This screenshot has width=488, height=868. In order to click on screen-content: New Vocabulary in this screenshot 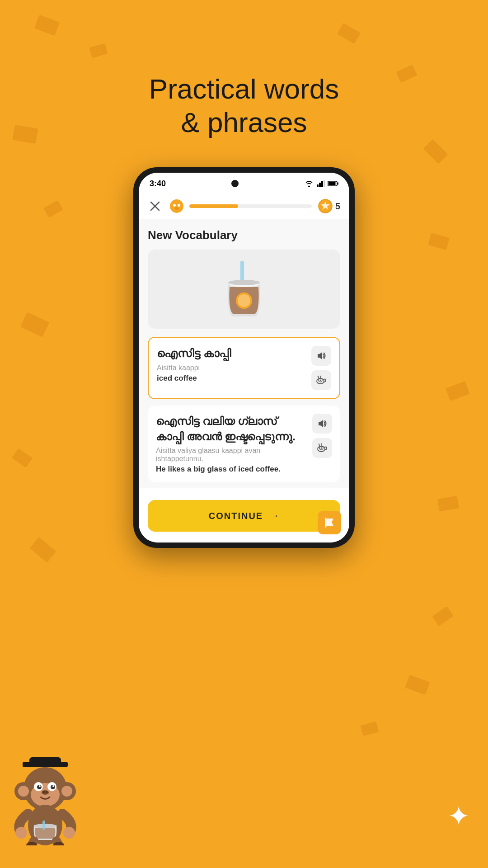, I will do `click(244, 351)`.